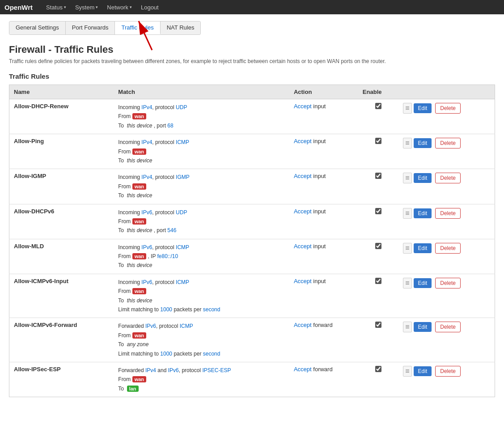 This screenshot has height=424, width=504. I want to click on tab-nat-rules: NAT Rules, so click(181, 28).